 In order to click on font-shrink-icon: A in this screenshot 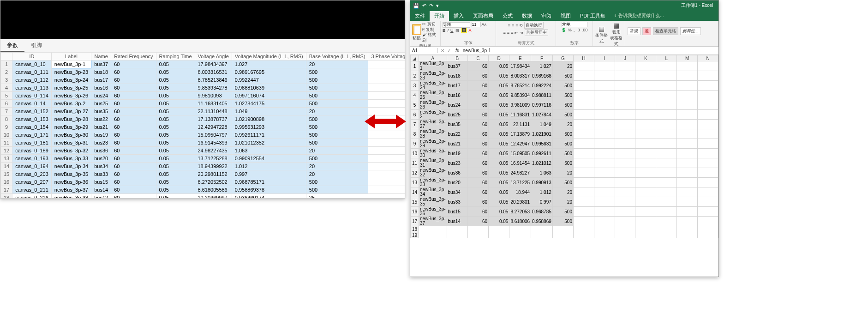, I will do `click(485, 25)`.